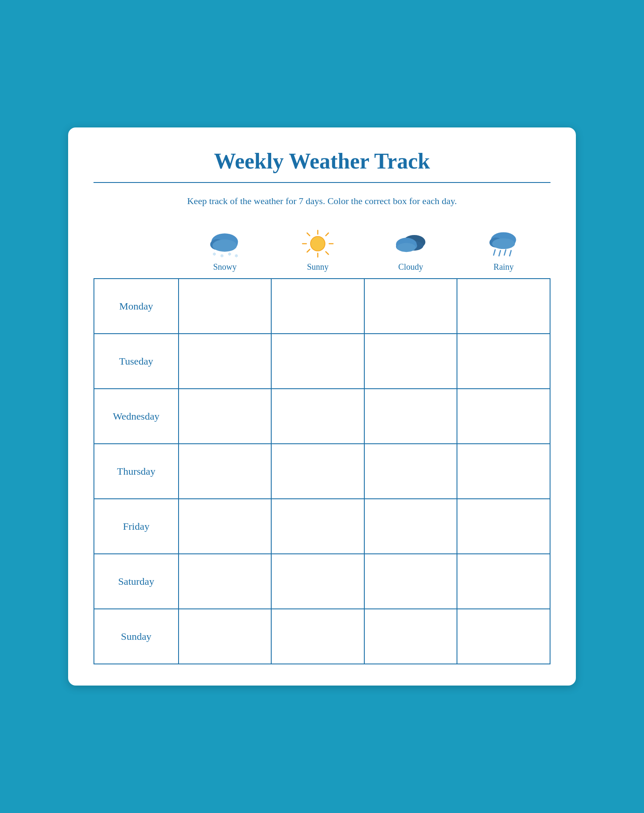 Image resolution: width=644 pixels, height=813 pixels. I want to click on divider, so click(322, 183).